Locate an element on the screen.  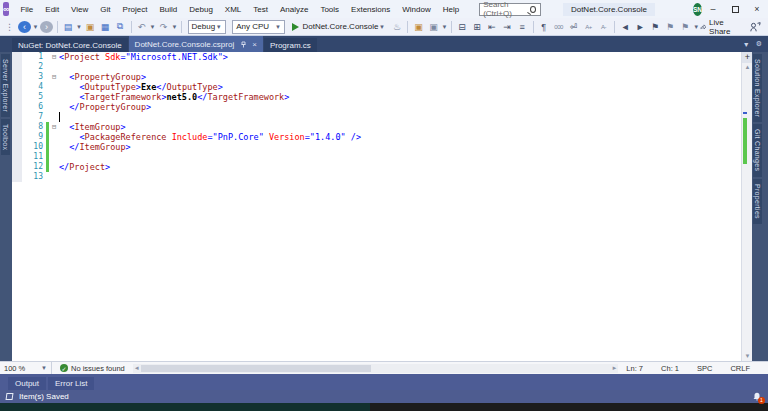
new-project-caret: ▼ is located at coordinates (80, 26).